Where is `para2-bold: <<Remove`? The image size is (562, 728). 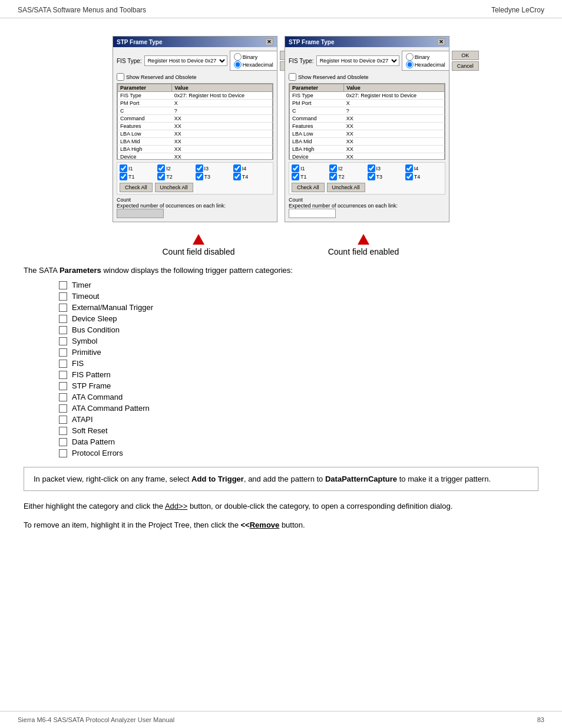
para2-bold: <<Remove is located at coordinates (260, 525).